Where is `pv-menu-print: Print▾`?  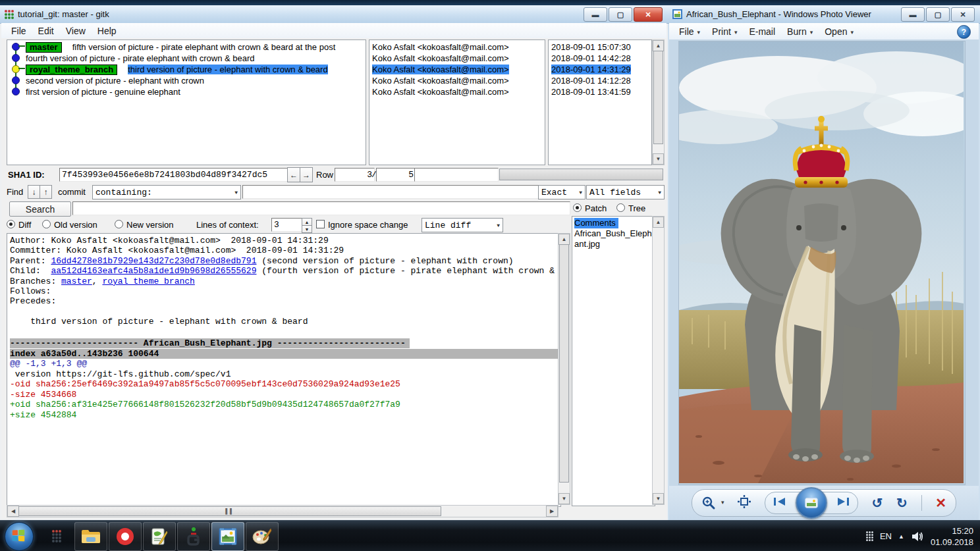 pv-menu-print: Print▾ is located at coordinates (724, 32).